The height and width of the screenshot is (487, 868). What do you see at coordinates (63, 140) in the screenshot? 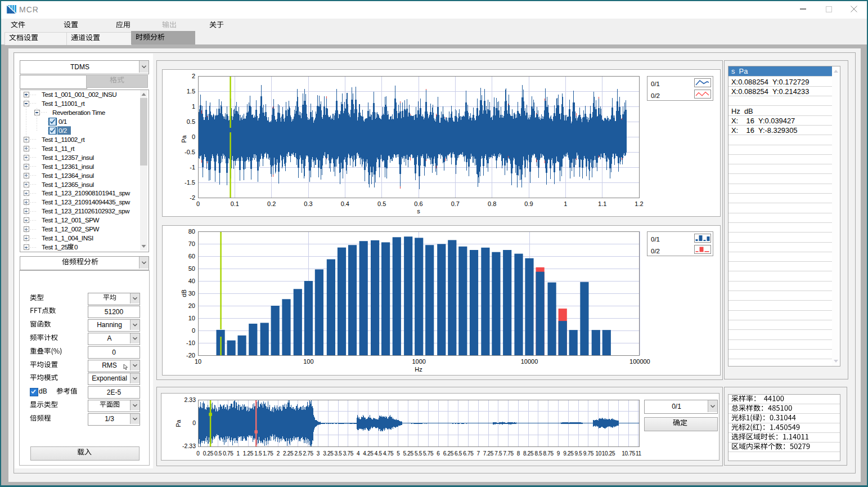
I see `svg-text: Test 1_11002_rt` at bounding box center [63, 140].